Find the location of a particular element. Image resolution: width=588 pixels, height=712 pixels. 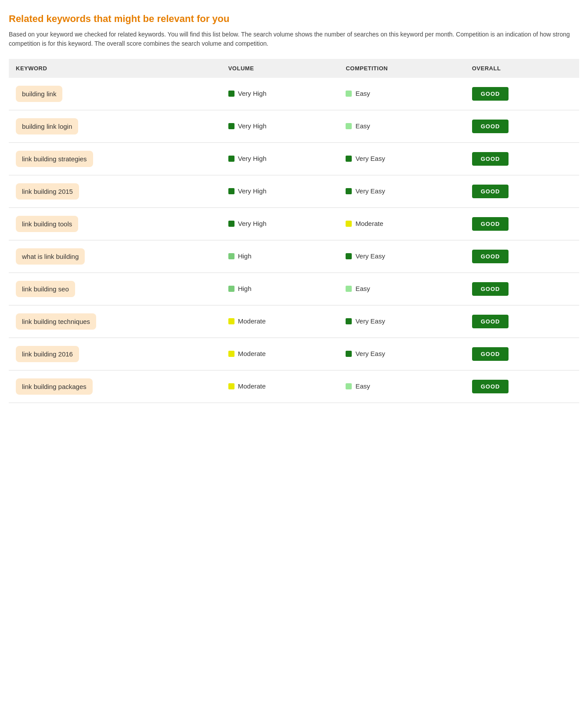

keyword-badge: link building 2016 is located at coordinates (47, 354).